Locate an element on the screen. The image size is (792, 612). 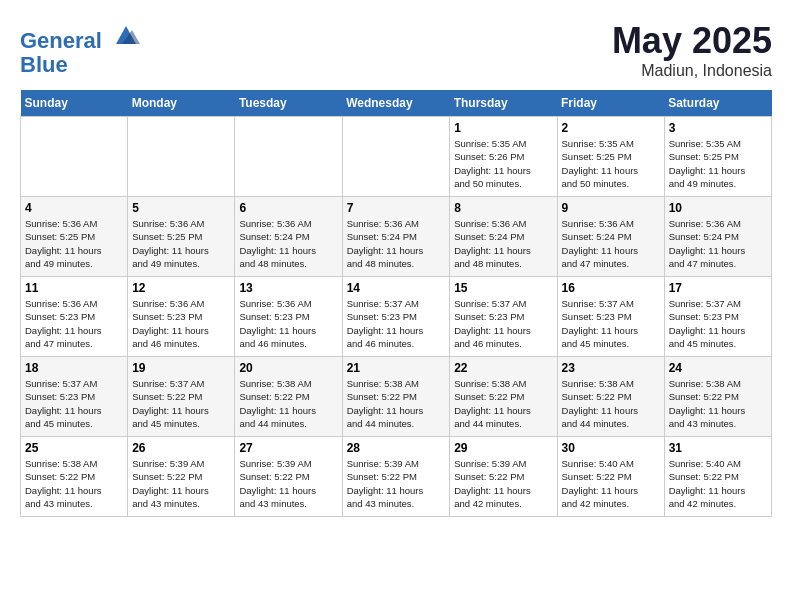
day-cell: 7Sunrise: 5:36 AM Sunset: 5:24 PM Daylig… is located at coordinates (396, 237).